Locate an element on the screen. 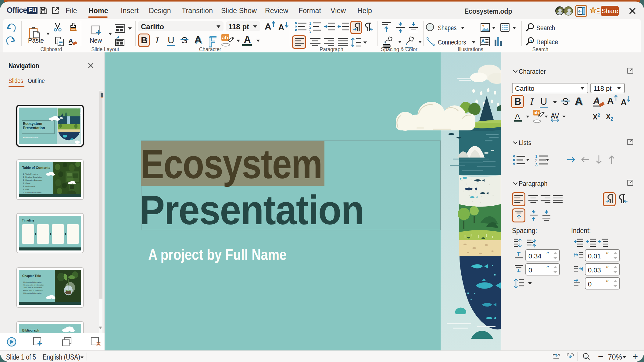  svg-text: 1 is located at coordinates (586, 356).